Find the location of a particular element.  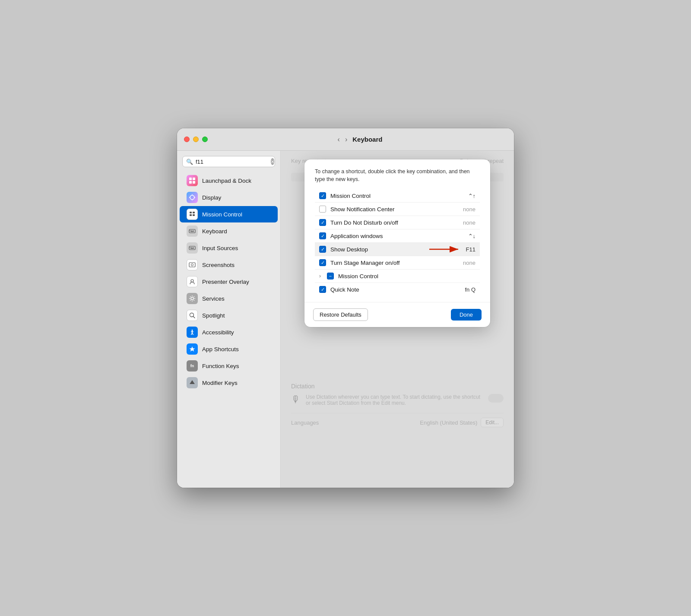

search-icon: 🔍 is located at coordinates (190, 162).